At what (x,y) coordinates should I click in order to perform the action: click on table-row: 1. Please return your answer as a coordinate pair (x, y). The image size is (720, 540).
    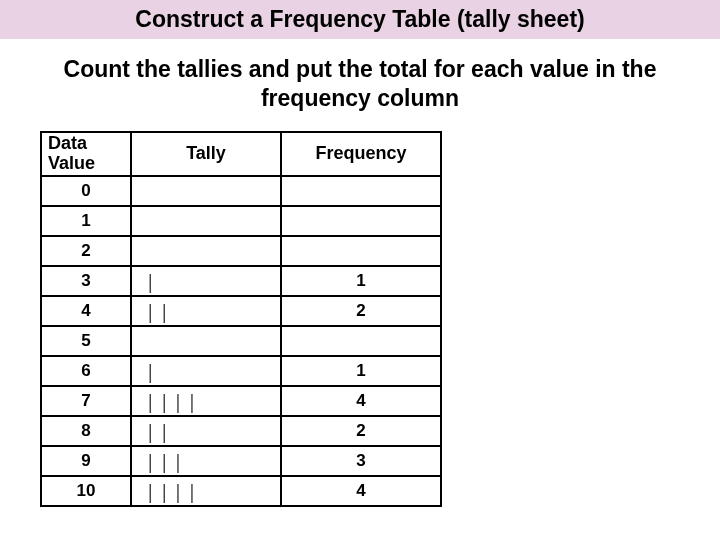
    Looking at the image, I should click on (241, 221).